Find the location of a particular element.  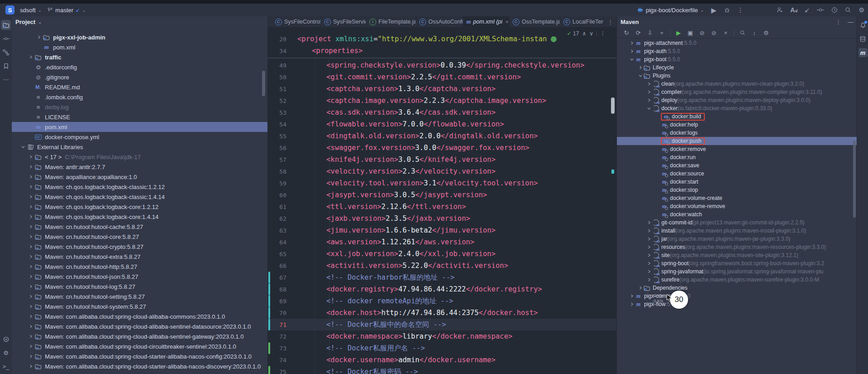

maven-tree-item: mpigx-attachment:5.5.0 is located at coordinates (737, 43).